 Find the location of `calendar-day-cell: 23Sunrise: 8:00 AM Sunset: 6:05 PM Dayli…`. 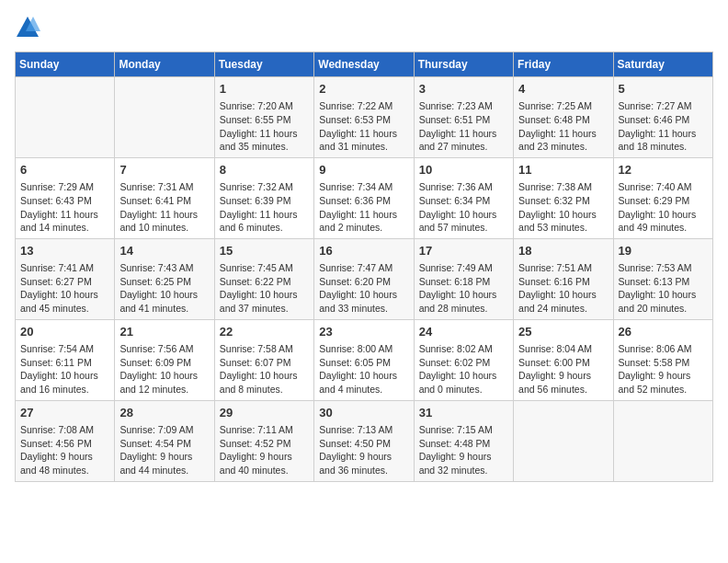

calendar-day-cell: 23Sunrise: 8:00 AM Sunset: 6:05 PM Dayli… is located at coordinates (364, 360).